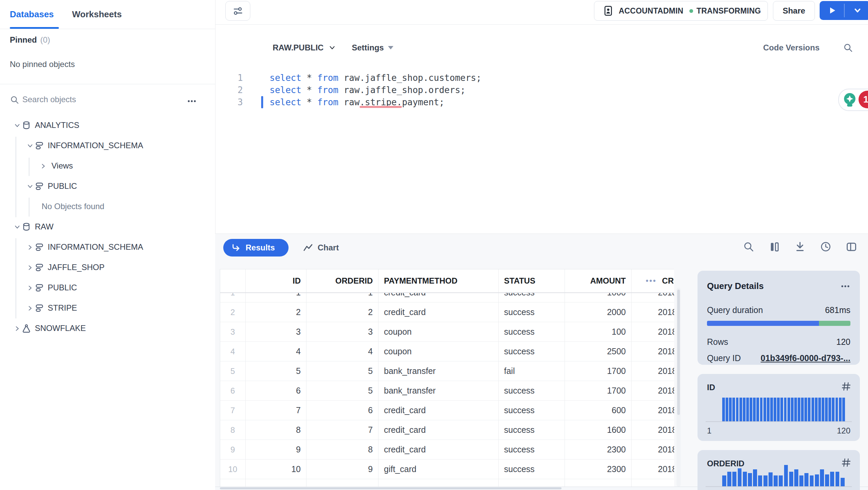  I want to click on cell-status: fail, so click(532, 371).